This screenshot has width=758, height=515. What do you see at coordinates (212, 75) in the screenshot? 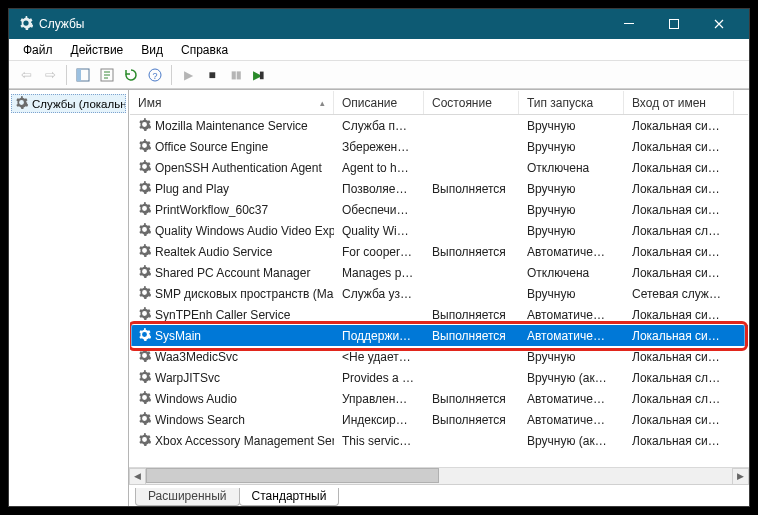
I see `stop-service-button: ■` at bounding box center [212, 75].